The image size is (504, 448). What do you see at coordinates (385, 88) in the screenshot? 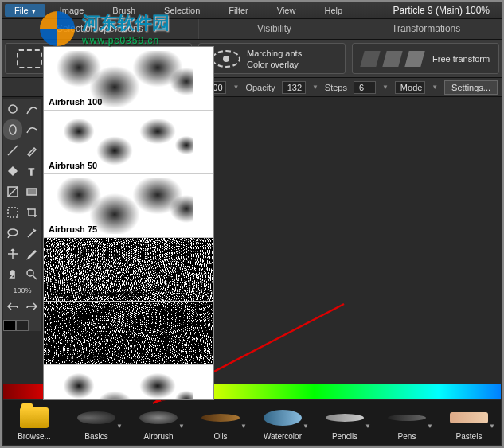
I see `steps-dropdown-icon: ▼` at bounding box center [385, 88].